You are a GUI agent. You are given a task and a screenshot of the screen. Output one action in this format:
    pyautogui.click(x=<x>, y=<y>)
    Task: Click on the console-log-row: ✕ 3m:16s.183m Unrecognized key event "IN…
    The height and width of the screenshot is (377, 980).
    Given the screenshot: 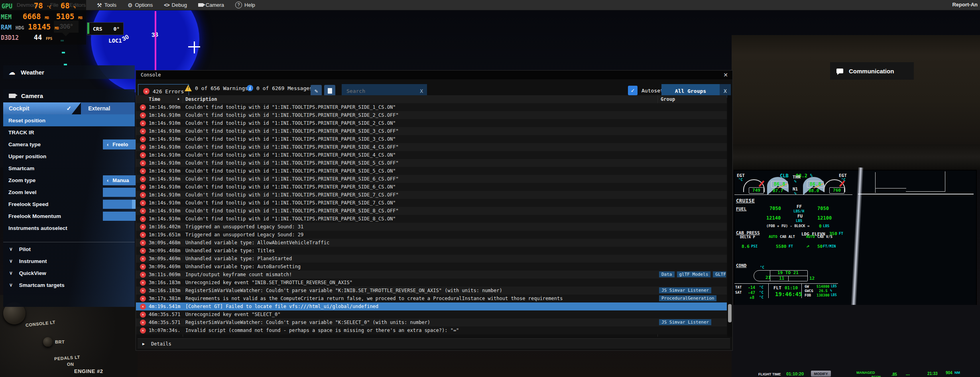 What is the action you would take?
    pyautogui.click(x=431, y=283)
    